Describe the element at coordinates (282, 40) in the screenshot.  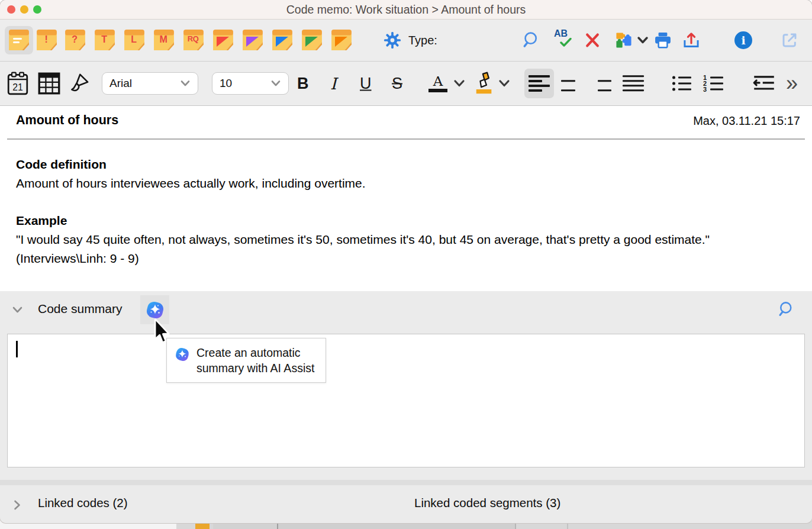
I see `memo-type-blue-button` at that location.